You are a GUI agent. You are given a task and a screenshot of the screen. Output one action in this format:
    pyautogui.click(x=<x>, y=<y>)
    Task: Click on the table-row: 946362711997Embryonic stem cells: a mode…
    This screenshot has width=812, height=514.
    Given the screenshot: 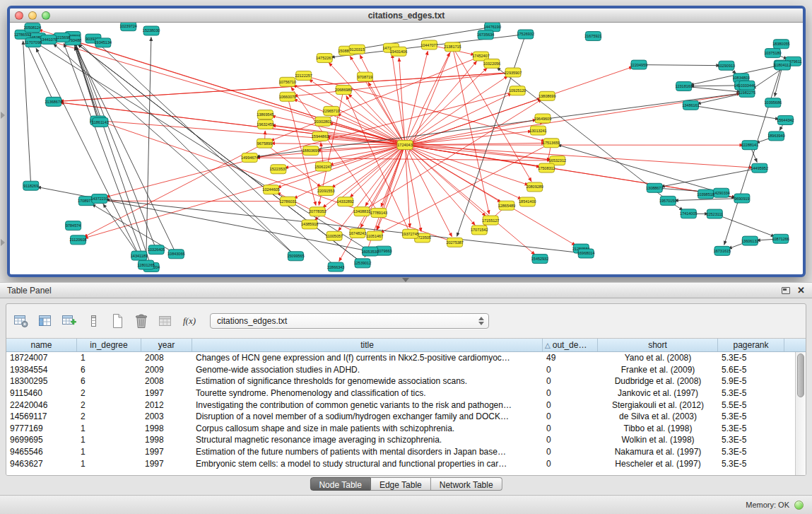 What is the action you would take?
    pyautogui.click(x=401, y=464)
    